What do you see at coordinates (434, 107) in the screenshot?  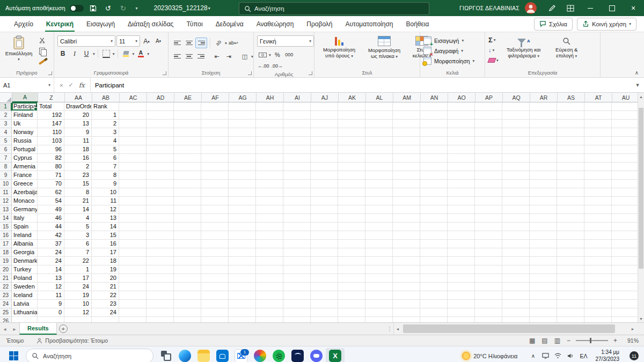 I see `cell-AN1` at bounding box center [434, 107].